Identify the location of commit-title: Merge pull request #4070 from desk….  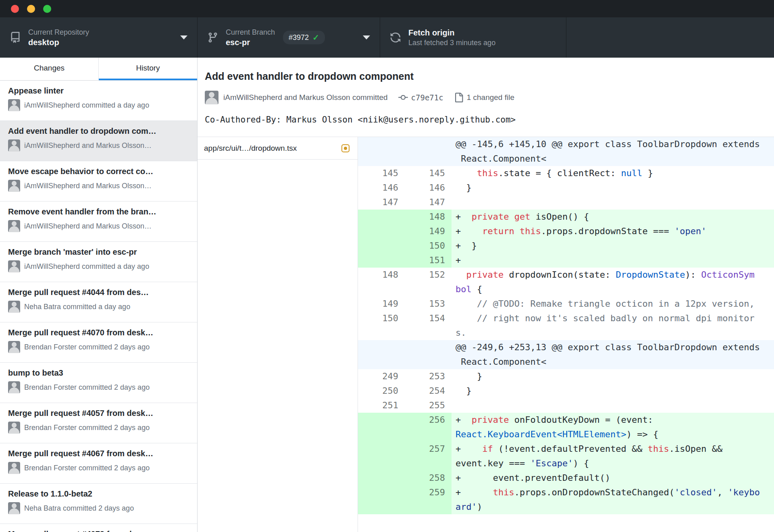
(98, 332).